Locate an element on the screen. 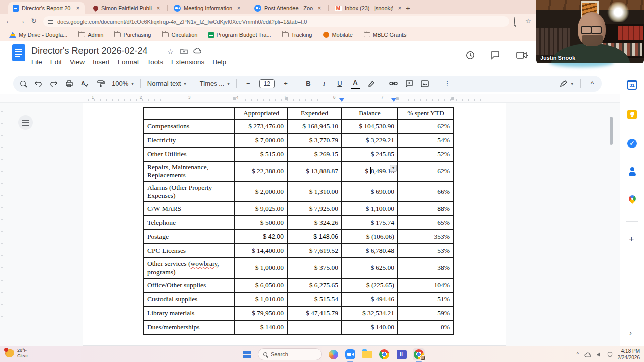 The height and width of the screenshot is (362, 644). value-cell: 62% is located at coordinates (426, 126).